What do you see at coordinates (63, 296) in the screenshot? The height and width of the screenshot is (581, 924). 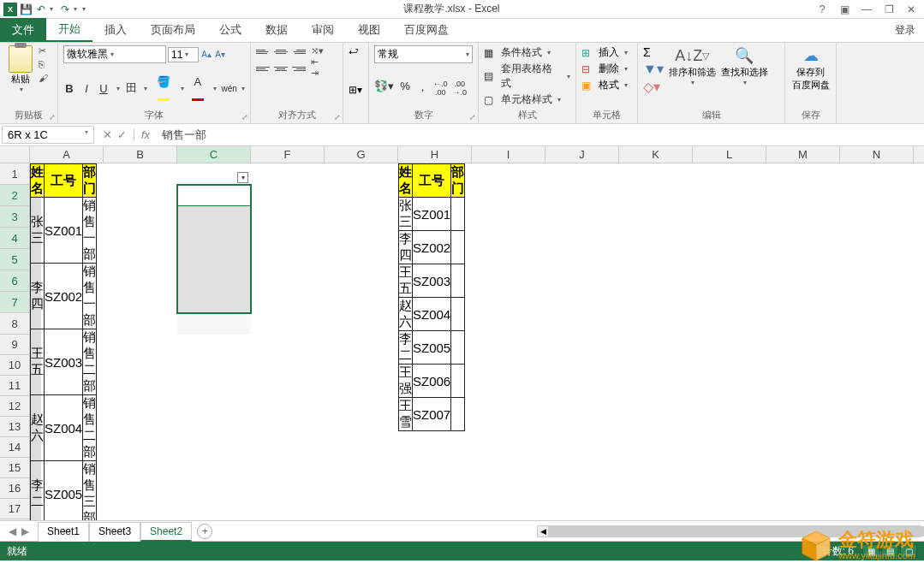 I see `table-row: 李四SZ002销售一部` at bounding box center [63, 296].